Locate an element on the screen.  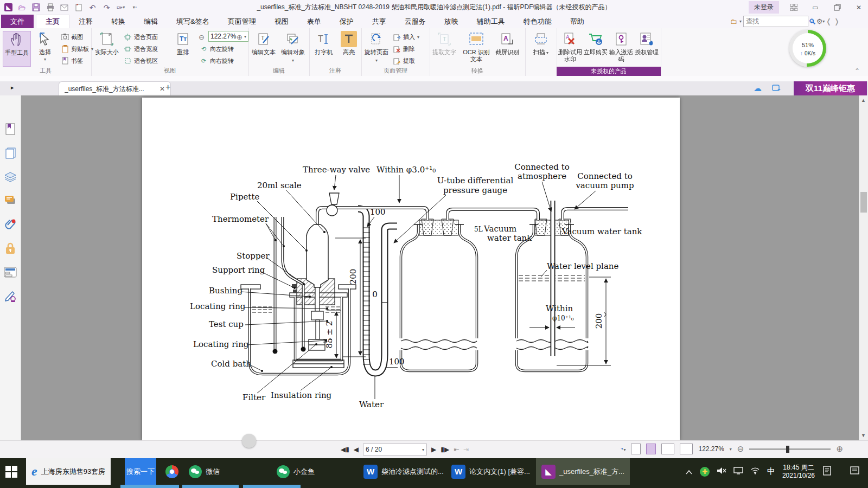
wifi-icon is located at coordinates (755, 472).